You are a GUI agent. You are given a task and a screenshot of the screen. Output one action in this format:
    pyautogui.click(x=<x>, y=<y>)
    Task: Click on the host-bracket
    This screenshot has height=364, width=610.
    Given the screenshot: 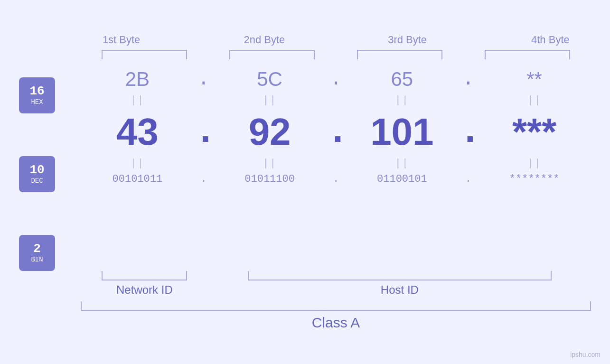 What is the action you would take?
    pyautogui.click(x=400, y=276)
    